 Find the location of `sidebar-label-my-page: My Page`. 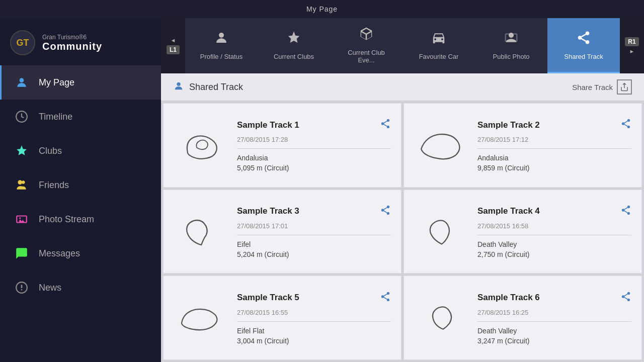

sidebar-label-my-page: My Page is located at coordinates (56, 82).